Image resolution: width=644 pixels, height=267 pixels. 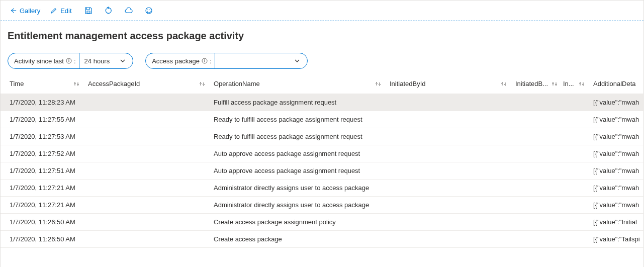 What do you see at coordinates (129, 11) in the screenshot?
I see `cloud-icon` at bounding box center [129, 11].